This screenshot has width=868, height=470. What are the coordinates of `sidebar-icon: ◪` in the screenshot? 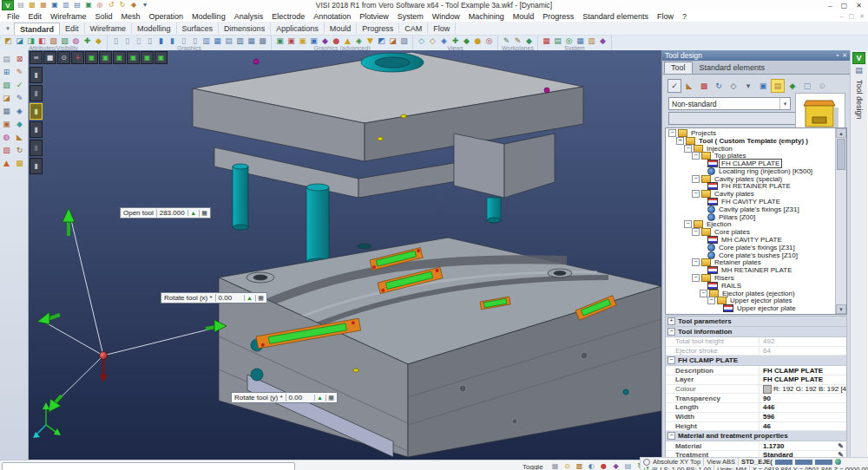 It's located at (7, 99).